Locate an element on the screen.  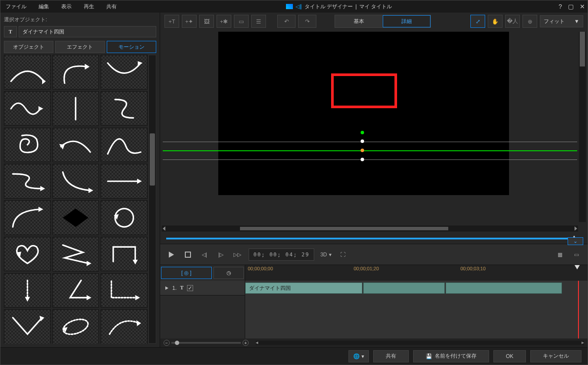
preset-arc-down is located at coordinates (27, 72).